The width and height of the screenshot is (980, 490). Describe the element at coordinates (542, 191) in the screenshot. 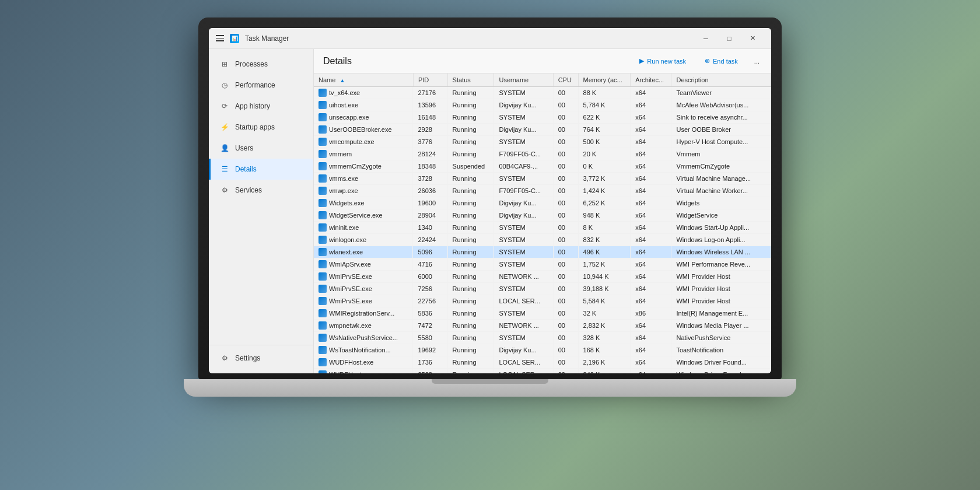

I see `table-row: vmwp.exe 26036 Running F709FF05-C... 00 …` at that location.